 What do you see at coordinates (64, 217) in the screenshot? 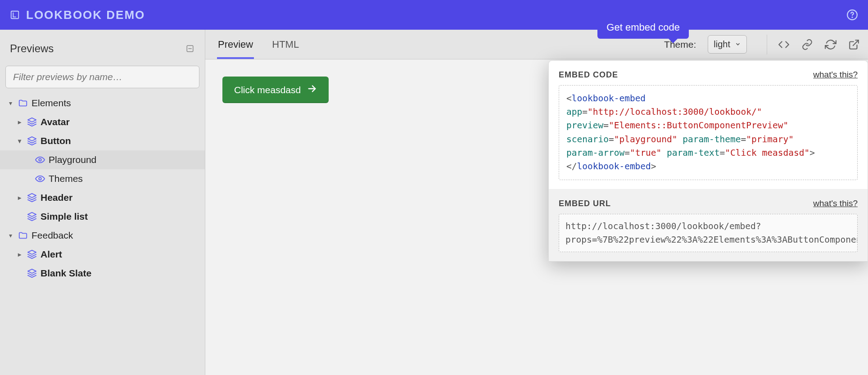
I see `tree-label: Simple list` at bounding box center [64, 217].